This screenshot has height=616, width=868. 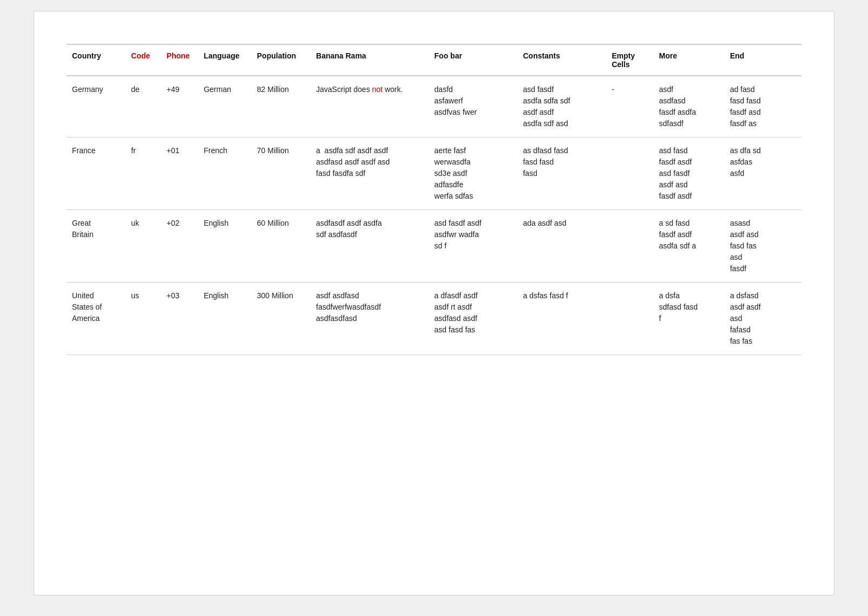 I want to click on cell-code: de, so click(x=143, y=107).